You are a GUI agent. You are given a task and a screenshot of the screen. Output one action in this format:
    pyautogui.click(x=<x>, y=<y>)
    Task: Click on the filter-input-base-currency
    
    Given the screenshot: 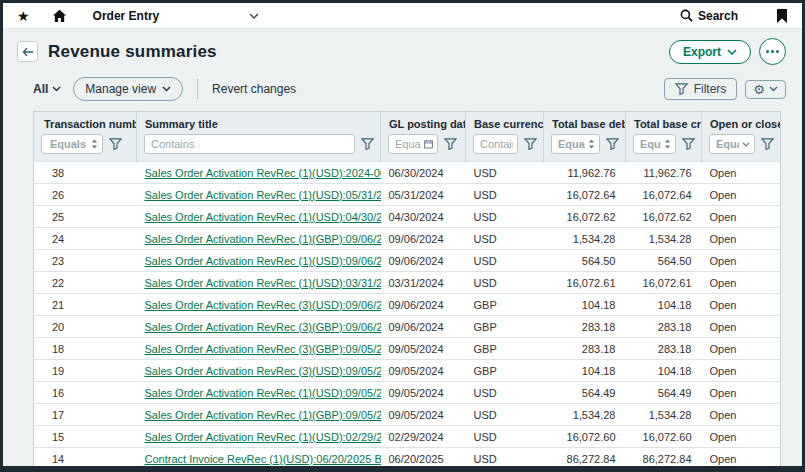 What is the action you would take?
    pyautogui.click(x=496, y=144)
    